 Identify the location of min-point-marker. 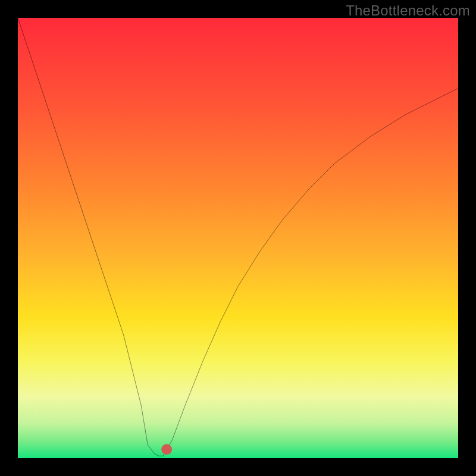
(167, 449).